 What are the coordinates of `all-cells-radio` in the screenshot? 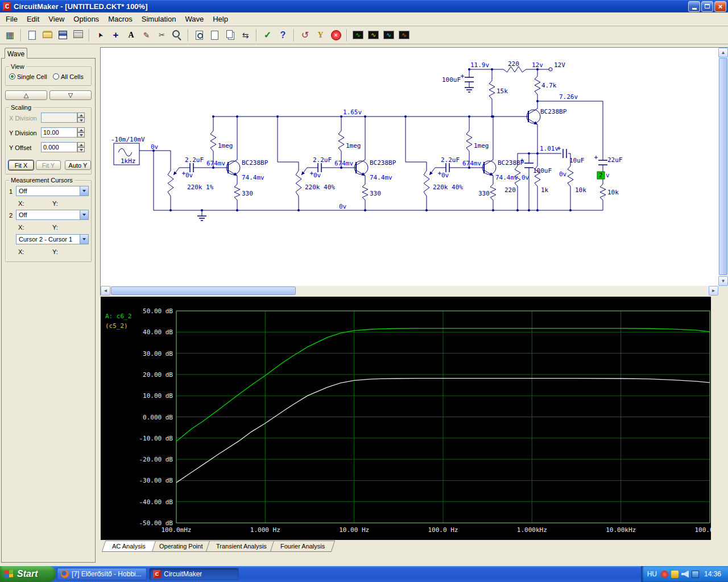 It's located at (56, 76).